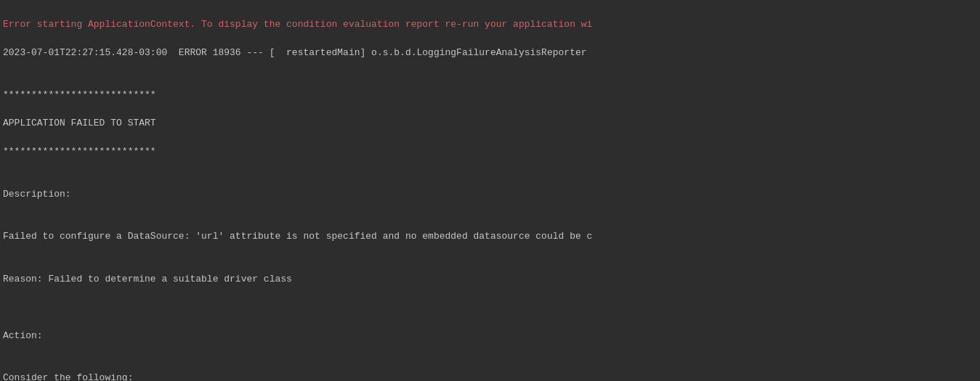  I want to click on console-line-5: ***************************, so click(490, 152).